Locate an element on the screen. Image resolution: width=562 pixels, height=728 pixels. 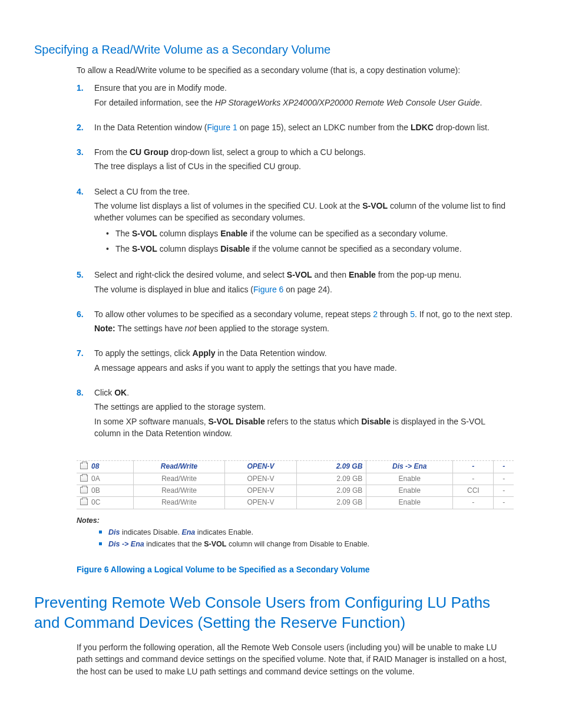
text: refers to the status which is located at coordinates (313, 421).